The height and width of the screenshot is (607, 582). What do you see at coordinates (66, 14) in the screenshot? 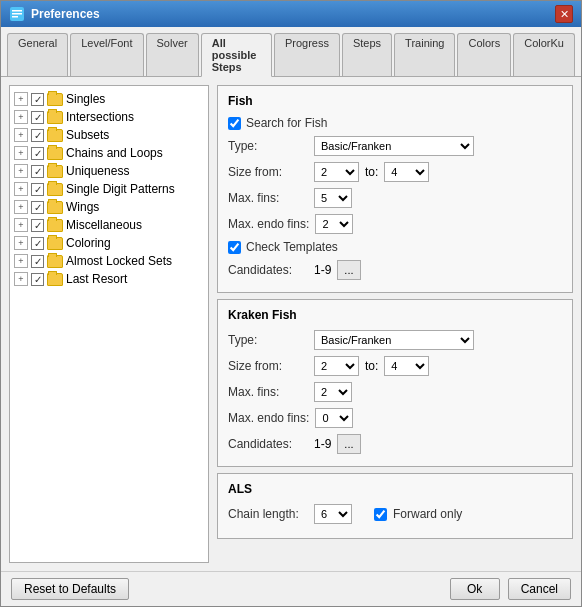
I see `window-title: Preferences` at bounding box center [66, 14].